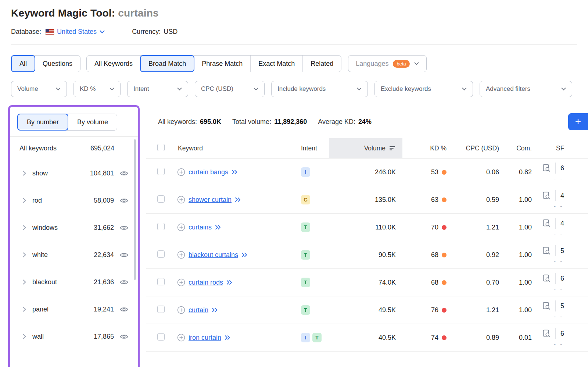 The height and width of the screenshot is (367, 588). Describe the element at coordinates (200, 227) in the screenshot. I see `keyword-link: curtains` at that location.